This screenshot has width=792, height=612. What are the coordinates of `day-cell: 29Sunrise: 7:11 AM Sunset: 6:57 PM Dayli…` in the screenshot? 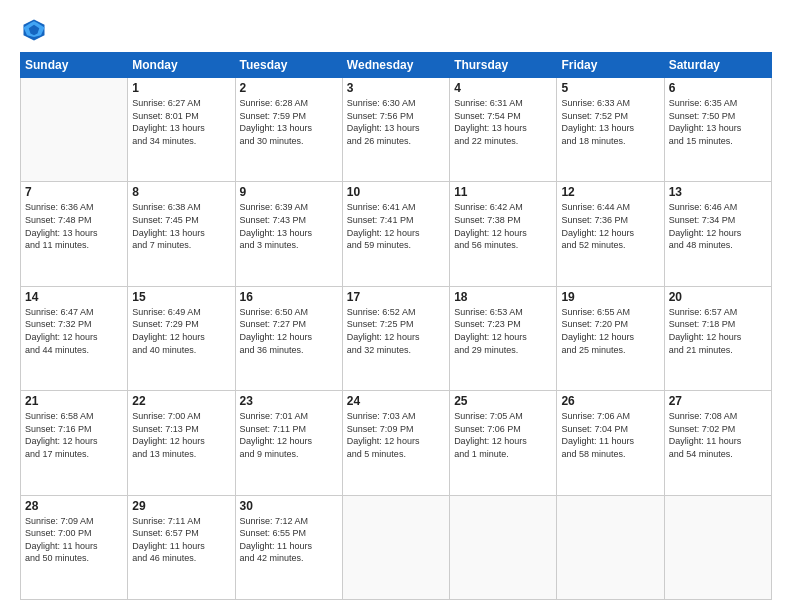 It's located at (182, 547).